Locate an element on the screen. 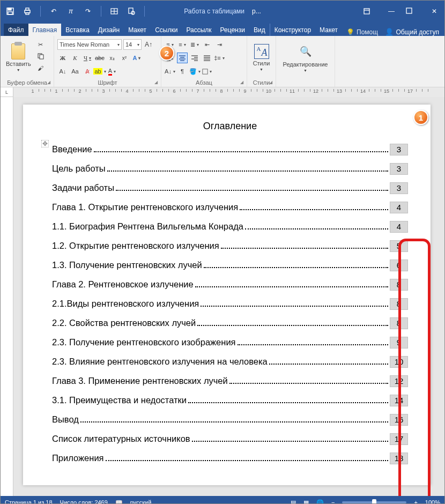 This screenshot has width=445, height=504. ruler-corner: L is located at coordinates (7, 92).